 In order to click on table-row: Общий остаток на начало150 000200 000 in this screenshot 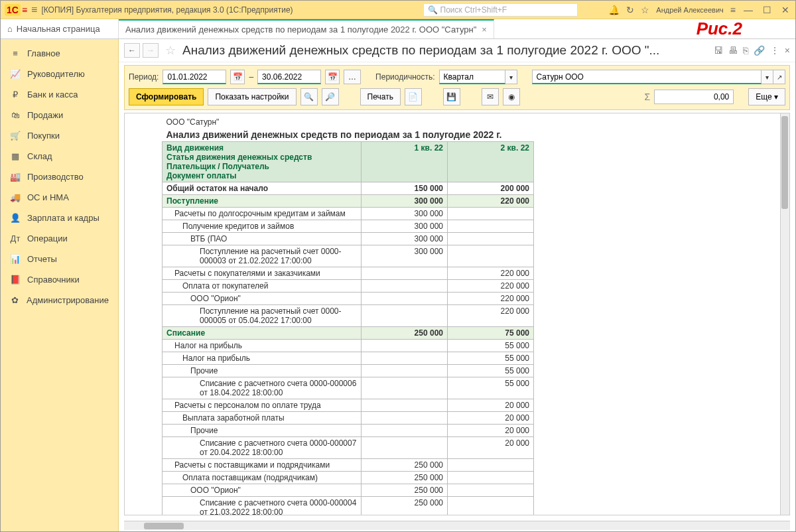, I will do `click(348, 188)`.